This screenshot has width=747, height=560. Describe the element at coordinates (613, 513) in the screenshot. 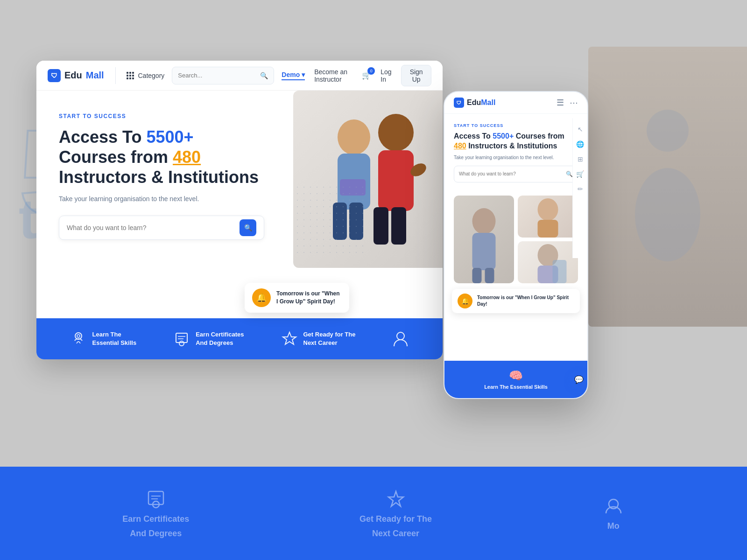

I see `bottom-bar-item-more: Mo` at that location.